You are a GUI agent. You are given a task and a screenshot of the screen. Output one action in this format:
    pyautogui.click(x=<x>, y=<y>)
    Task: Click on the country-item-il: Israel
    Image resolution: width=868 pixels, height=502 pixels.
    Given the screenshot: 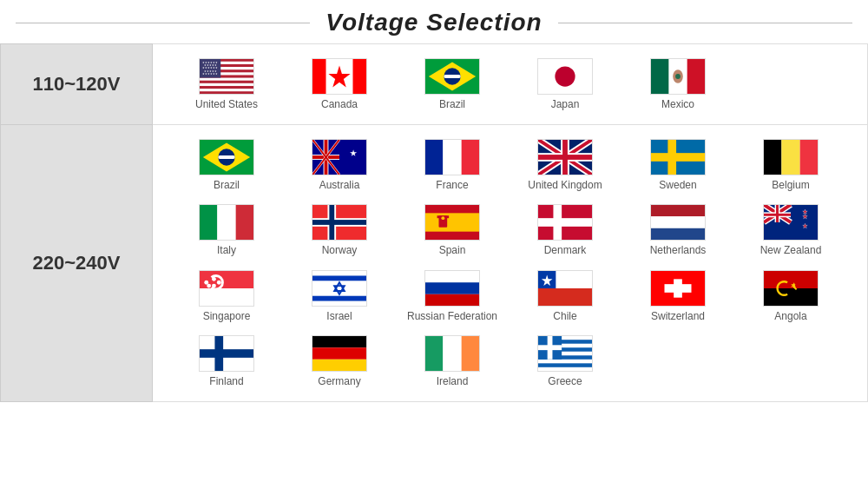 What is the action you would take?
    pyautogui.click(x=339, y=296)
    